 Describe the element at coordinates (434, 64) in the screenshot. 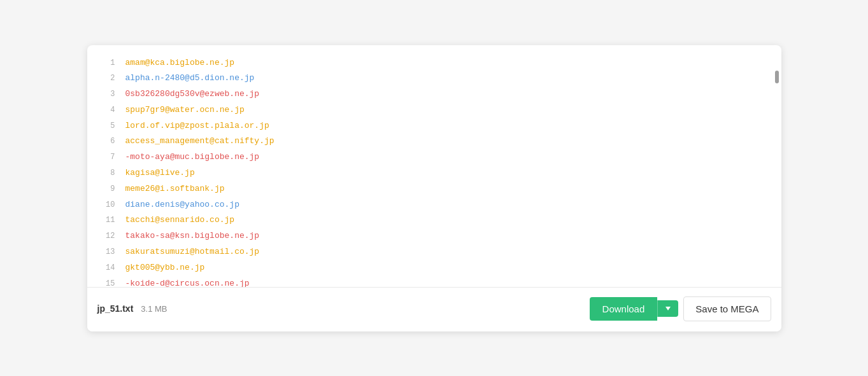

I see `table-row: 1amam@kca.biglobe.ne.jp` at that location.